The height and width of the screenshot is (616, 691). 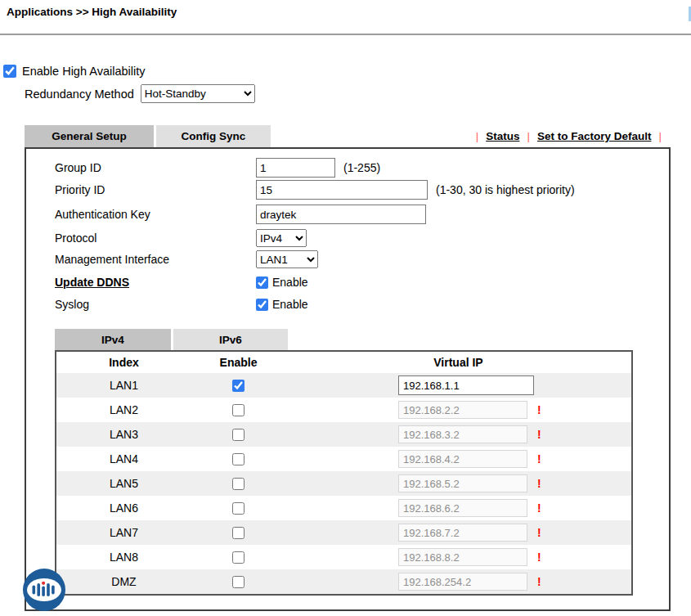 I want to click on management-interface-label: Management Interface, so click(x=155, y=259).